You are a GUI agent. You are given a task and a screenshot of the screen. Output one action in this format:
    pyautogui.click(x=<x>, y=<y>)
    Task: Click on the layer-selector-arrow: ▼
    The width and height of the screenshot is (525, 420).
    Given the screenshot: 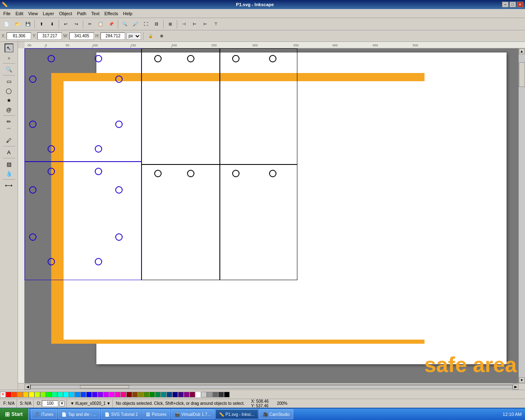 What is the action you would take?
    pyautogui.click(x=72, y=404)
    